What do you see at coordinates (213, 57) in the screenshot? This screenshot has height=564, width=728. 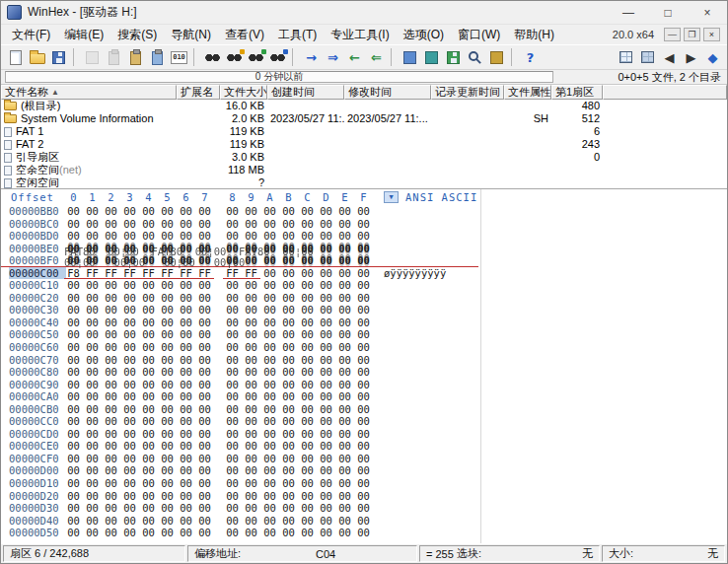 I see `find-hex-icon` at bounding box center [213, 57].